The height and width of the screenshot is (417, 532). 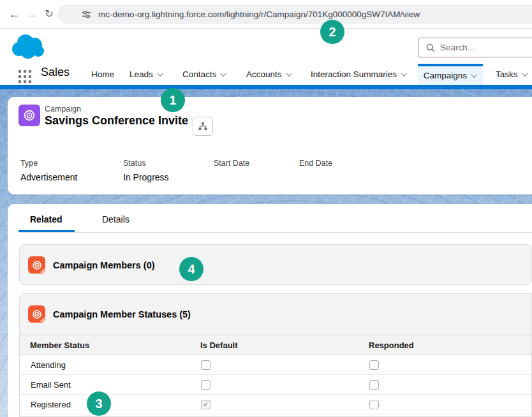 I want to click on campaign-members-card: Campaign Members (0), so click(x=276, y=265).